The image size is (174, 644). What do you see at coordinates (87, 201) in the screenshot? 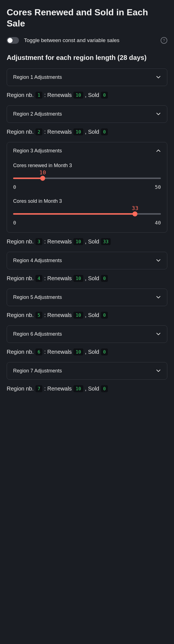
I see `sold-slider-label: Cores sold in Month 3` at bounding box center [87, 201].